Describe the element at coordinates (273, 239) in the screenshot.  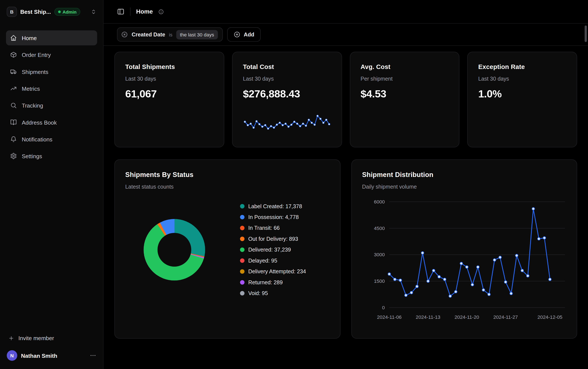
I see `legend-label: Out for Delivery: 893` at that location.